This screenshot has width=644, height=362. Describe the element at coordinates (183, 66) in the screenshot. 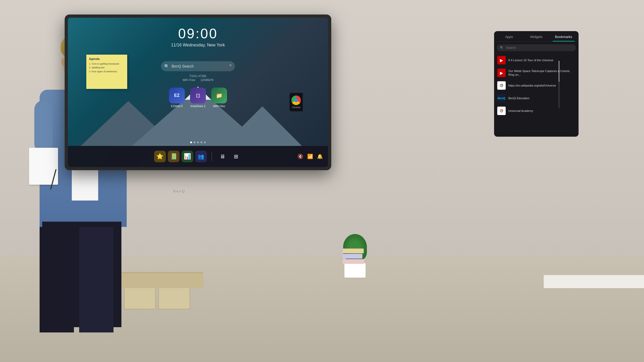

I see `search-input-label: BenQ Search` at that location.